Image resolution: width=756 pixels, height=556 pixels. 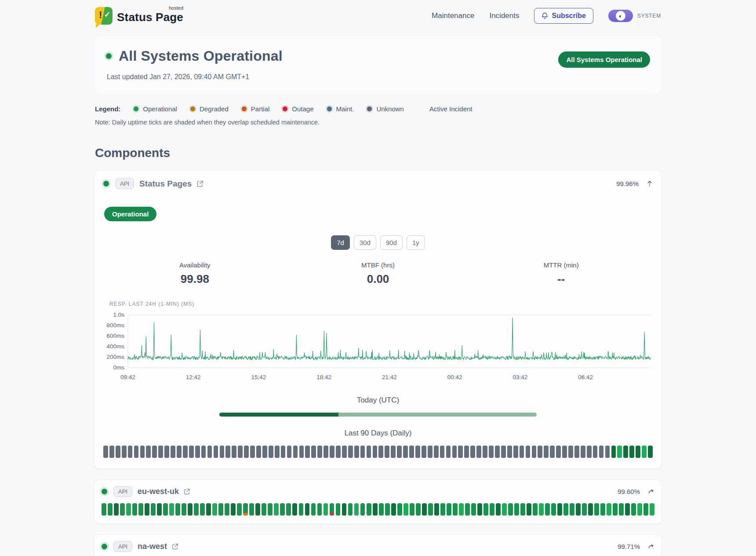 I want to click on theme-toggle: ◐, so click(x=621, y=16).